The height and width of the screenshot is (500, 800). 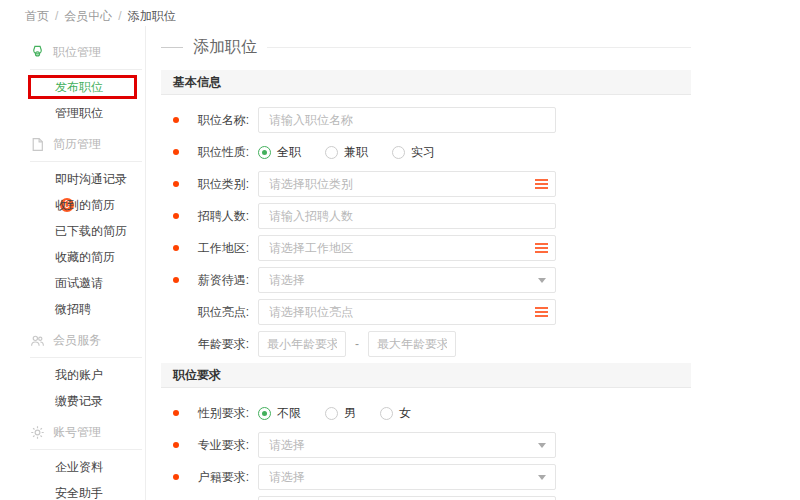 What do you see at coordinates (407, 248) in the screenshot?
I see `work-area-input` at bounding box center [407, 248].